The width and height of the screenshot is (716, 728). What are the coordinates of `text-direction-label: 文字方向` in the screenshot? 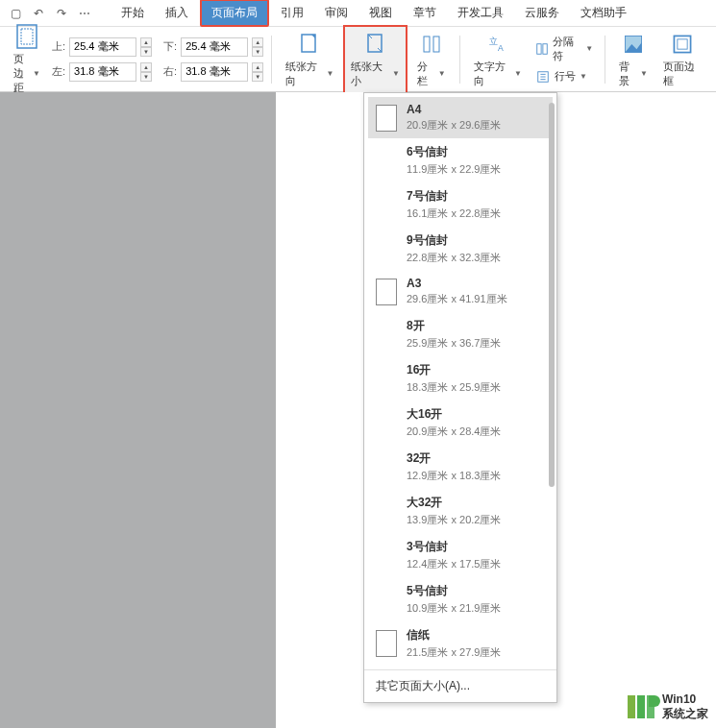 It's located at (493, 74).